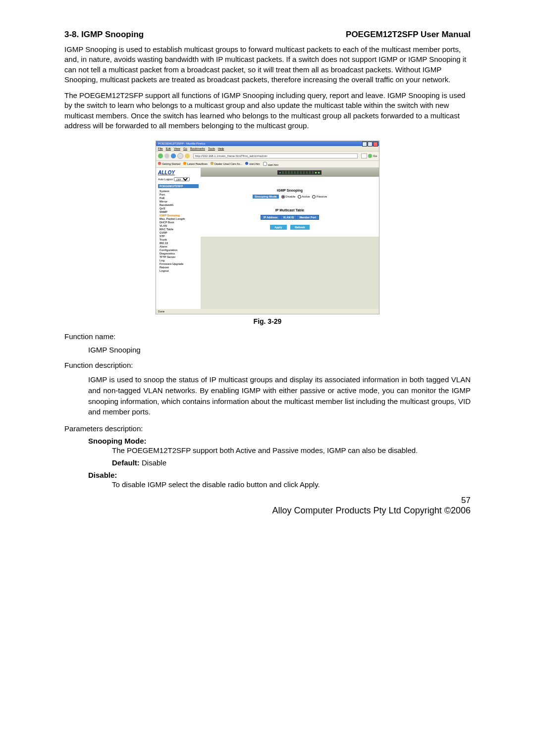 The image size is (535, 756). Describe the element at coordinates (178, 219) in the screenshot. I see `sidebar-item-max-packet-length: Max. Packet Length` at that location.